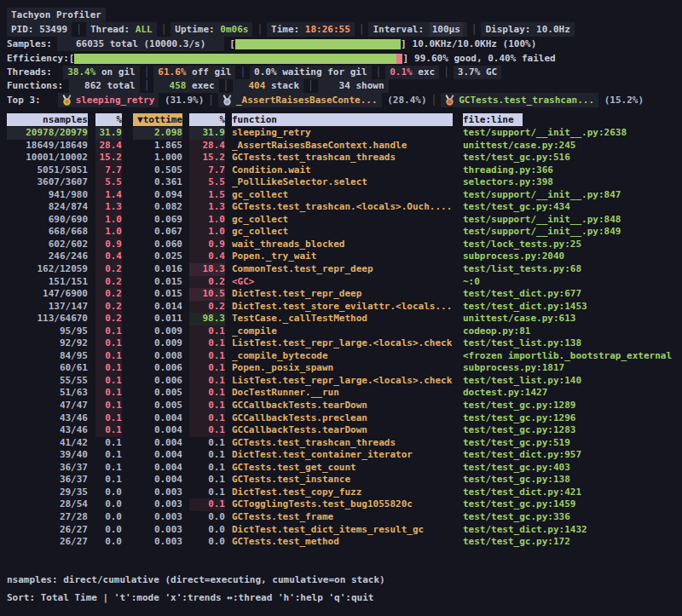  I want to click on column-header-direct-pct: %, so click(109, 119).